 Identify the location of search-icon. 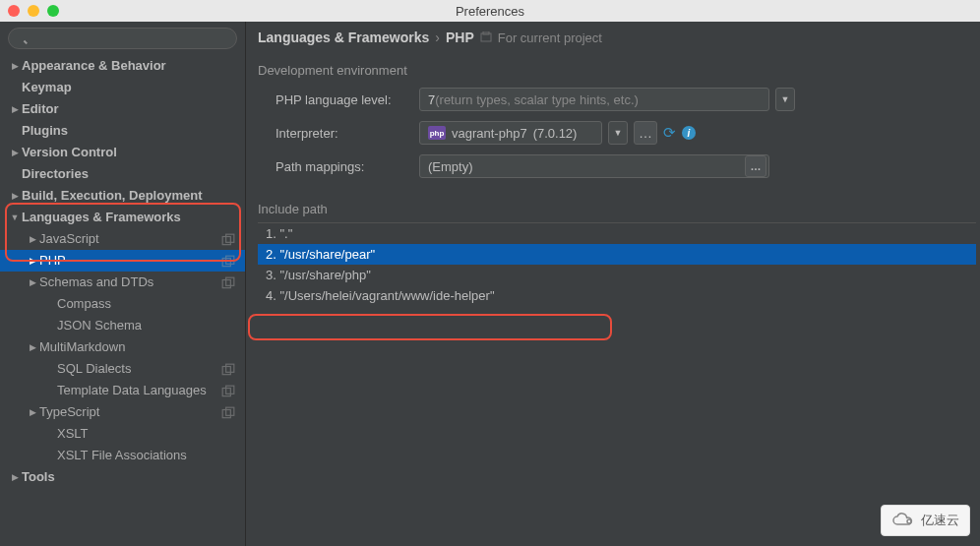
(122, 38).